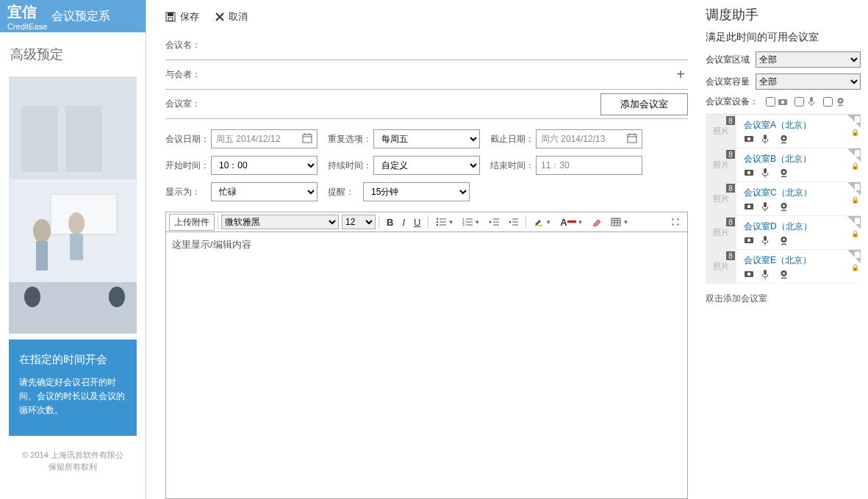  Describe the element at coordinates (182, 17) in the screenshot. I see `save-button: 保存` at that location.